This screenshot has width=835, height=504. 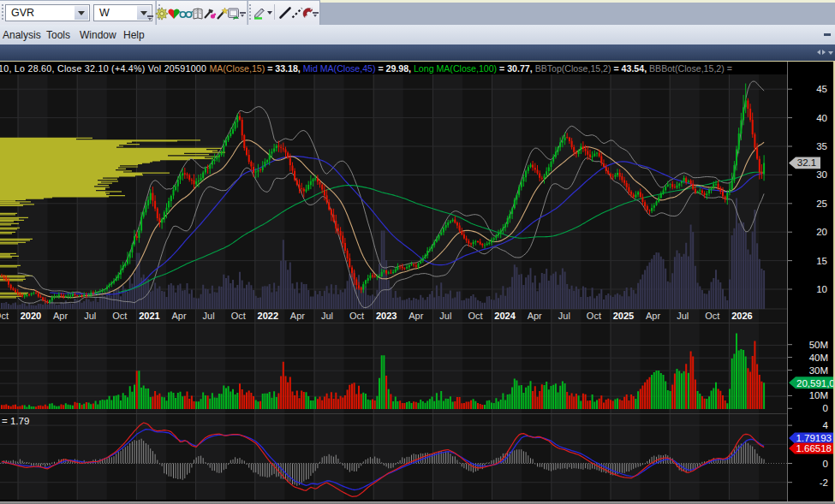 What do you see at coordinates (815, 383) in the screenshot?
I see `svg-text: 20,591,00` at bounding box center [815, 383].